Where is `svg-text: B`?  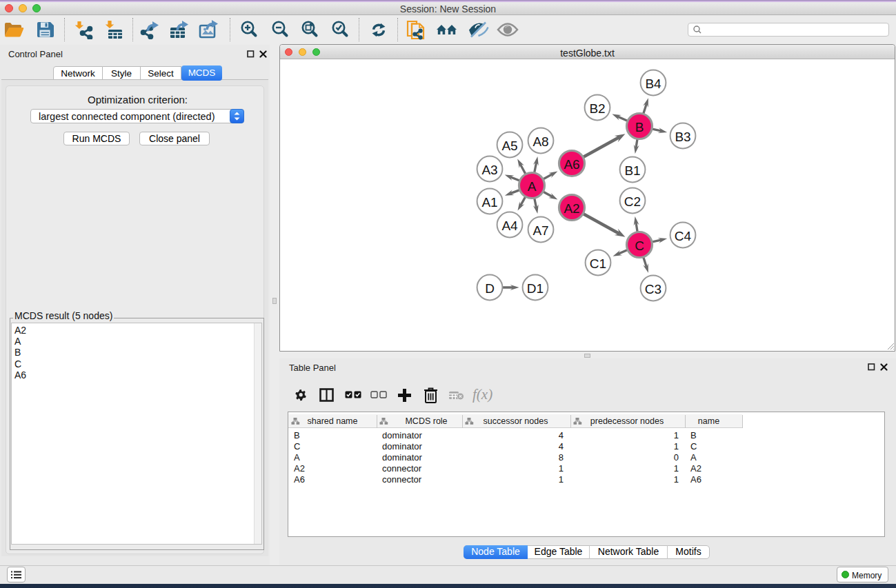 svg-text: B is located at coordinates (640, 127).